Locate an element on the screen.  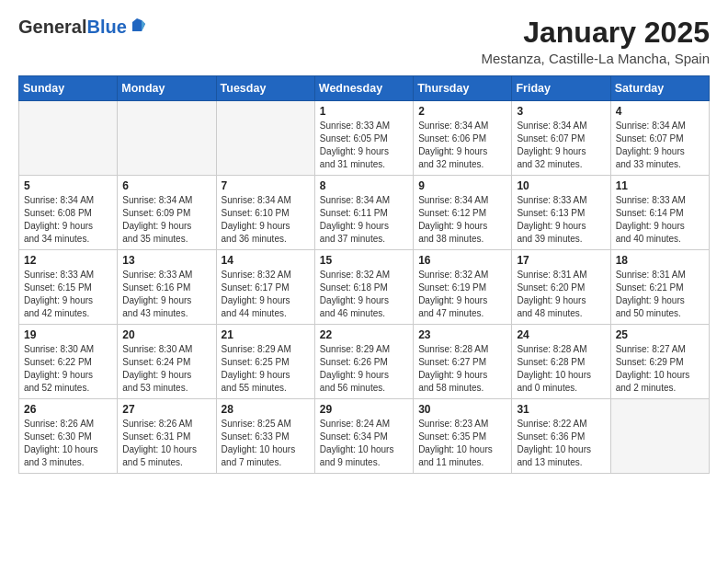
day-number: 1 is located at coordinates (364, 111).